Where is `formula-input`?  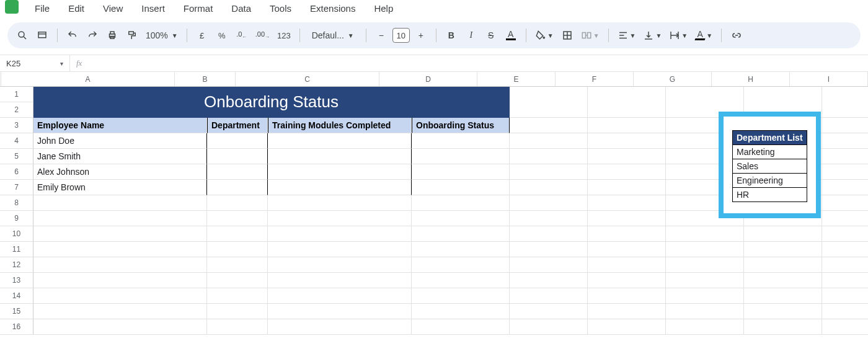 formula-input is located at coordinates (478, 63).